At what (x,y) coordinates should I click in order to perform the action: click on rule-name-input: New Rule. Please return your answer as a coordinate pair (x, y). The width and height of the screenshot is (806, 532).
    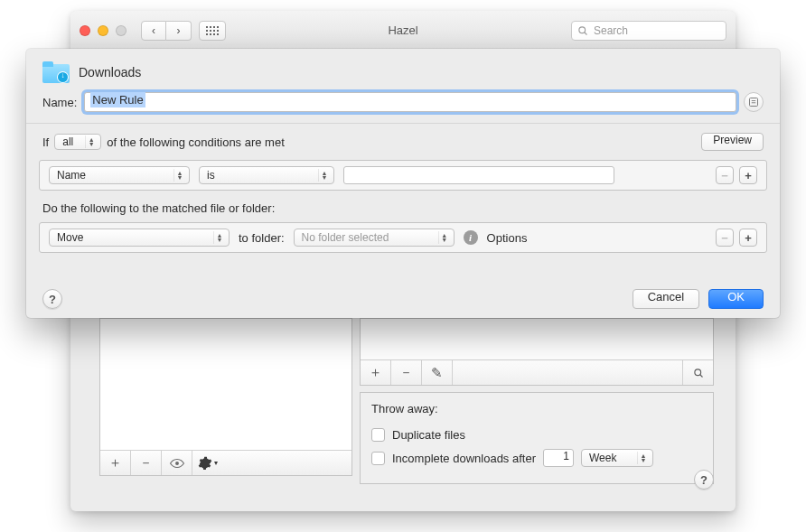
    Looking at the image, I should click on (410, 102).